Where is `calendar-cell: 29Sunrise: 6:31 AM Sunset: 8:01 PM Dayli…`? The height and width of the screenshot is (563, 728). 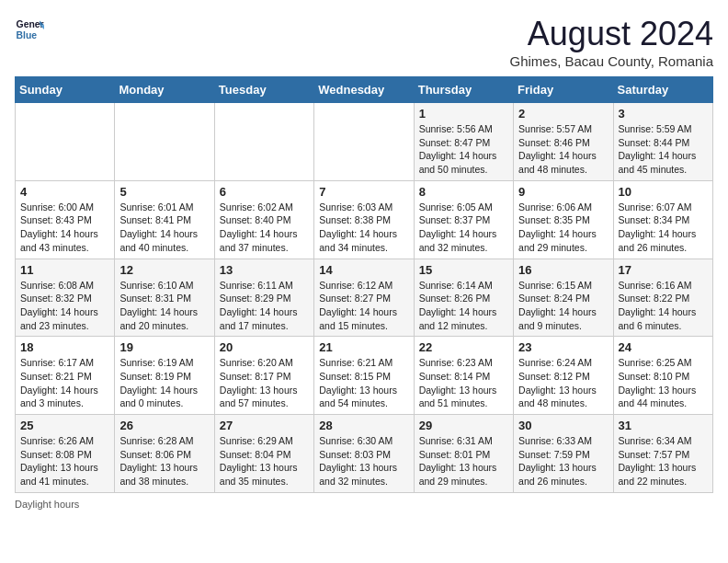
calendar-cell: 29Sunrise: 6:31 AM Sunset: 8:01 PM Dayli… is located at coordinates (463, 454).